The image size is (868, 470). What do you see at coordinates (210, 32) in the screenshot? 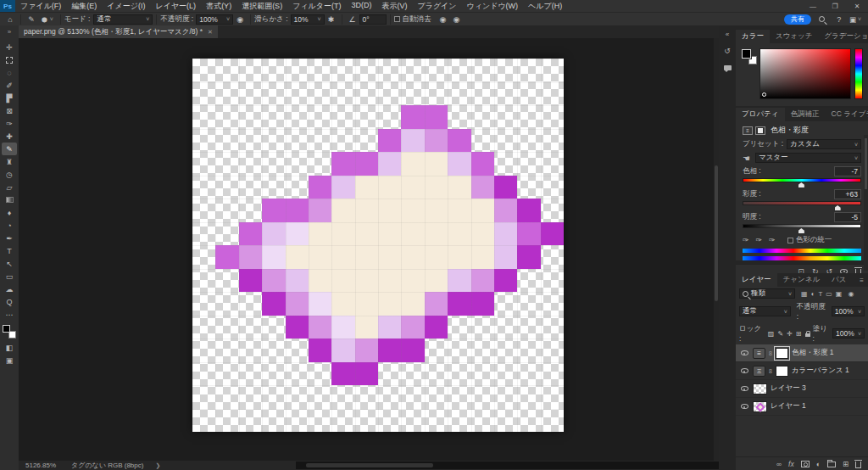
I see `tab-close-icon: ✕` at bounding box center [210, 32].